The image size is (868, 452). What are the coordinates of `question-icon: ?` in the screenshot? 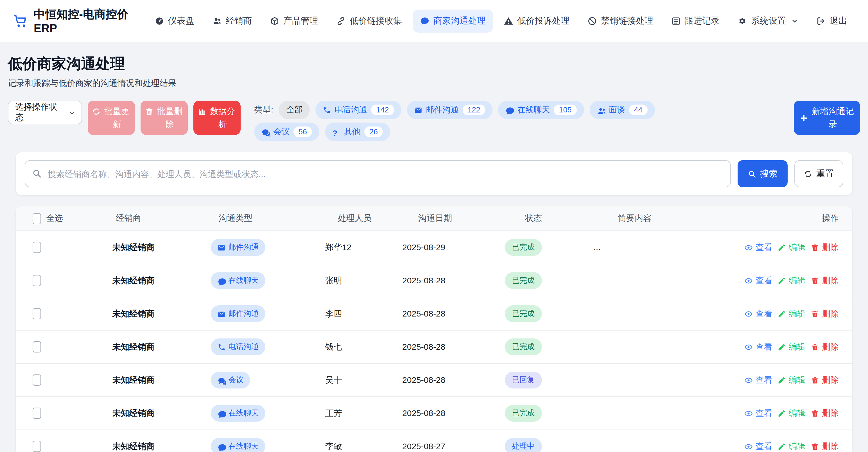 It's located at (336, 132).